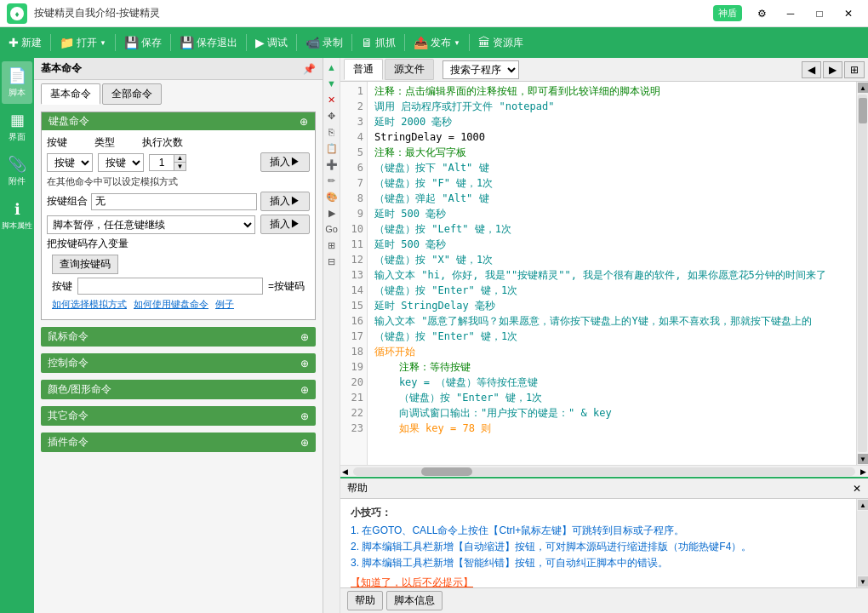  I want to click on debug-button: ▶ 调试, so click(271, 43).